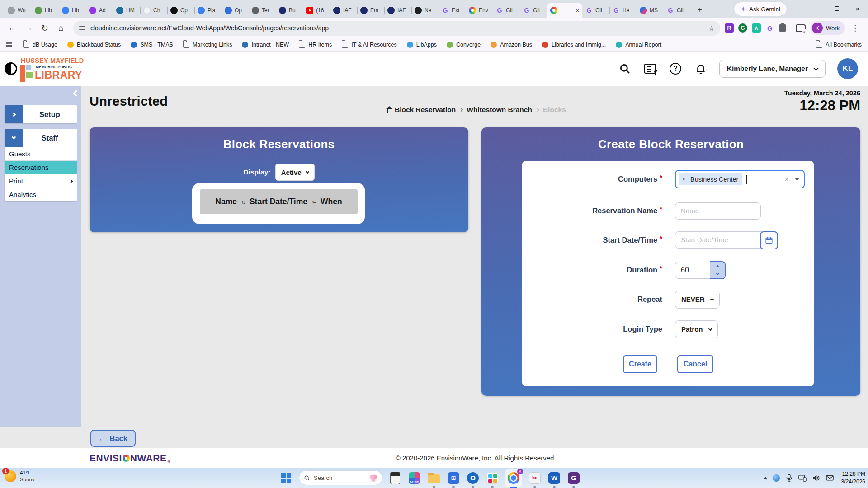 This screenshot has height=488, width=868. I want to click on bookmark-item: Marketing Links, so click(208, 45).